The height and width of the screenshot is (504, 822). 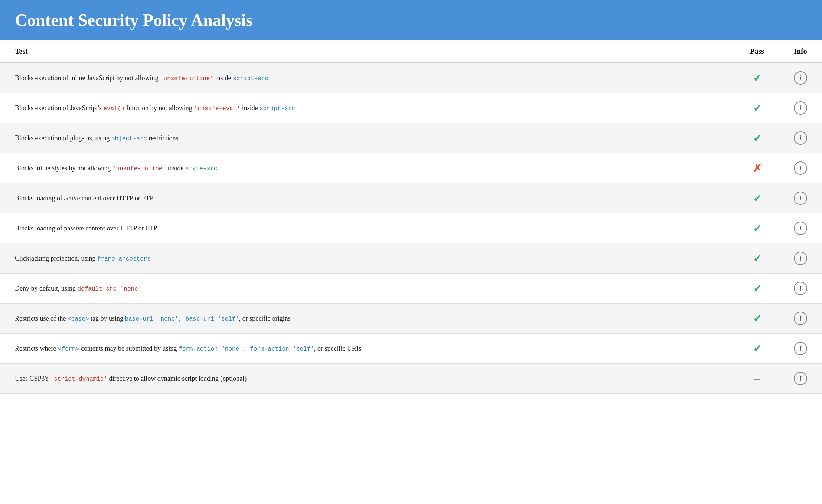 What do you see at coordinates (411, 108) in the screenshot?
I see `table-row: Blocks execution of JavaScript's eval() …` at bounding box center [411, 108].